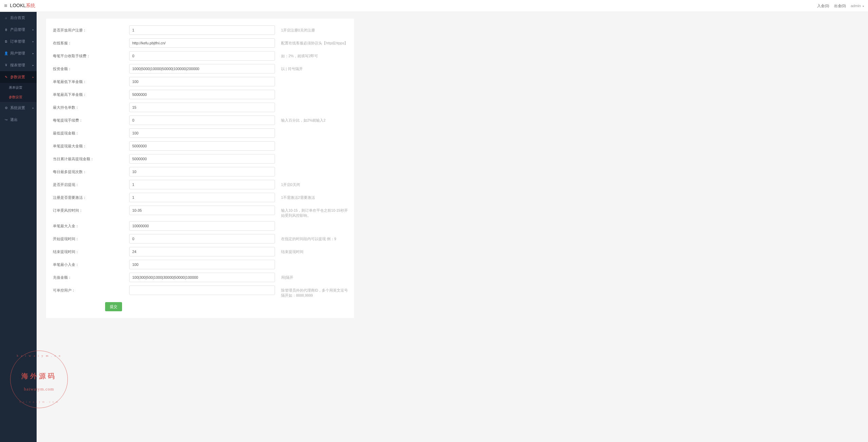 This screenshot has width=868, height=442. Describe the element at coordinates (22, 6) in the screenshot. I see `logo: LOOKL系统` at that location.